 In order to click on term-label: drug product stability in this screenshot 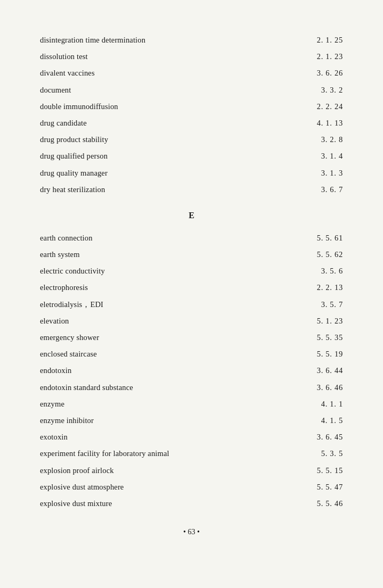, I will do `click(146, 139)`.